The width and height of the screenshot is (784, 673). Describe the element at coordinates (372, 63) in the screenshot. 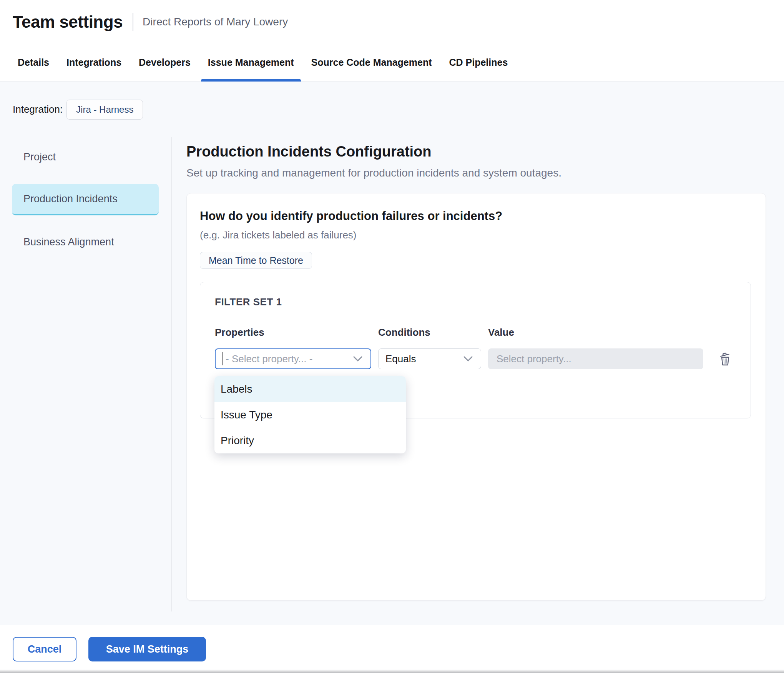

I see `tab-source-code-management: Source Code Management` at that location.